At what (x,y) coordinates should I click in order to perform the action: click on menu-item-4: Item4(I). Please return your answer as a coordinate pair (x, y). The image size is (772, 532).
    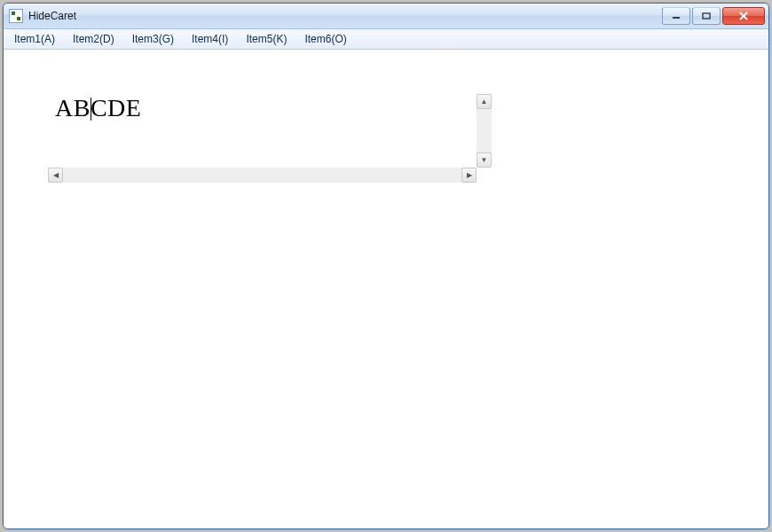
    Looking at the image, I should click on (209, 39).